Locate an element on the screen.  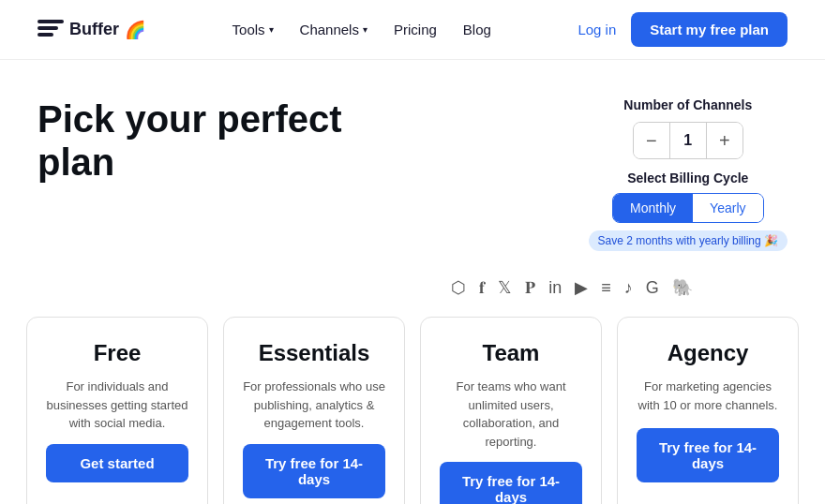
plan-agency-desc: For marketing agencies with 10 or more c… is located at coordinates (708, 397).